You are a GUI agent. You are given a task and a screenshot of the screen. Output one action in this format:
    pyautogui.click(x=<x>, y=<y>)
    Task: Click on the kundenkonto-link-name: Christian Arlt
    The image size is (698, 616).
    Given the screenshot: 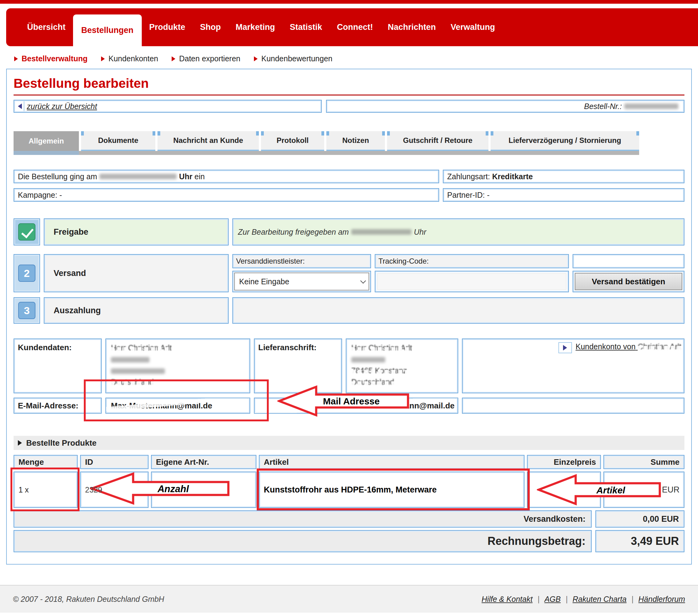 What is the action you would take?
    pyautogui.click(x=659, y=347)
    